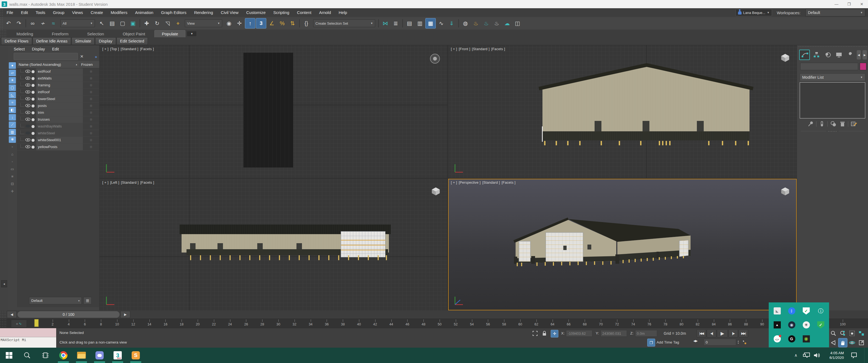 The width and height of the screenshot is (868, 363). I want to click on selection-filter-dropdown: All▼, so click(78, 24).